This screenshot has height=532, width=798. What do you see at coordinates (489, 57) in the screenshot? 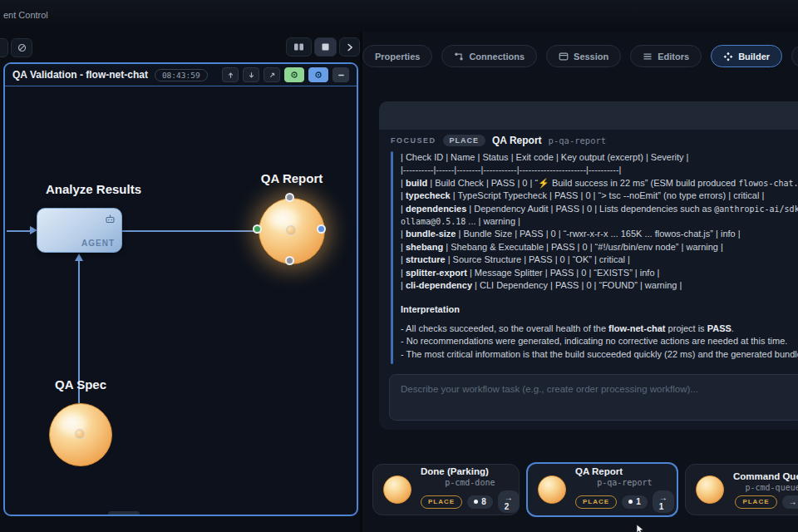
I see `tab-connections: Connections` at bounding box center [489, 57].